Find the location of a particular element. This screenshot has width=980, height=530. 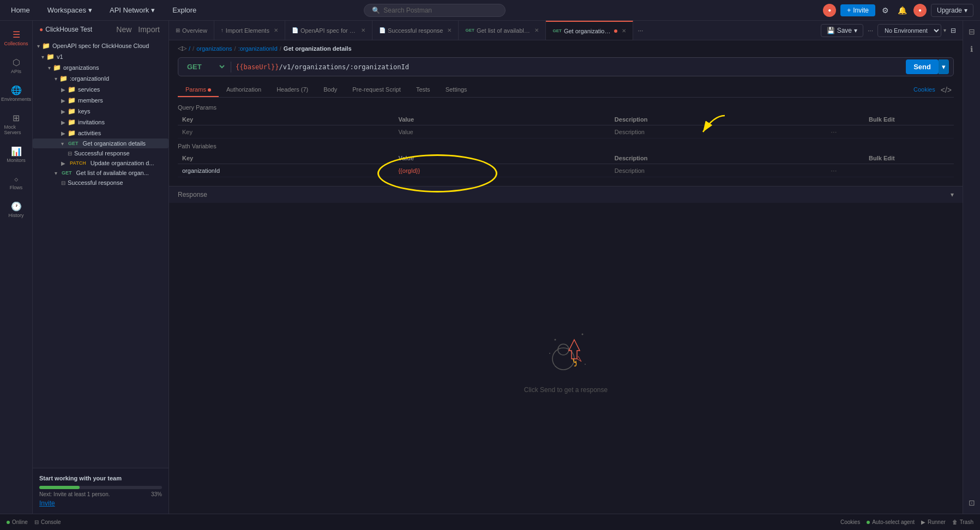

tree-item-invitations: ▶ 📁 invitations is located at coordinates (100, 122).